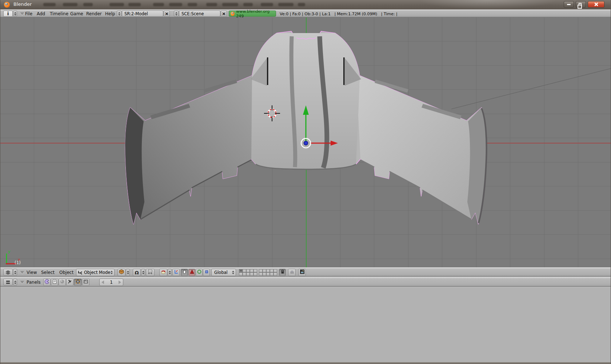 The image size is (611, 364). I want to click on rotation-mirror-stepper, so click(169, 272).